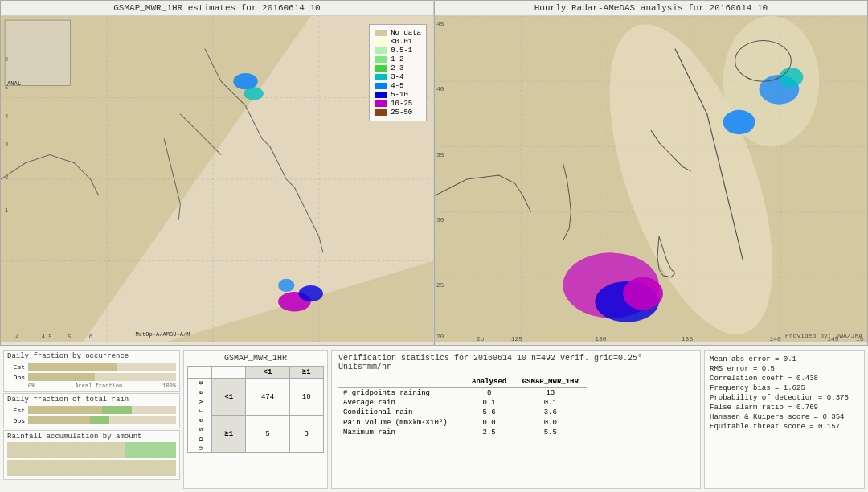  Describe the element at coordinates (61, 377) in the screenshot. I see `obs-bar-fill-occ` at that location.